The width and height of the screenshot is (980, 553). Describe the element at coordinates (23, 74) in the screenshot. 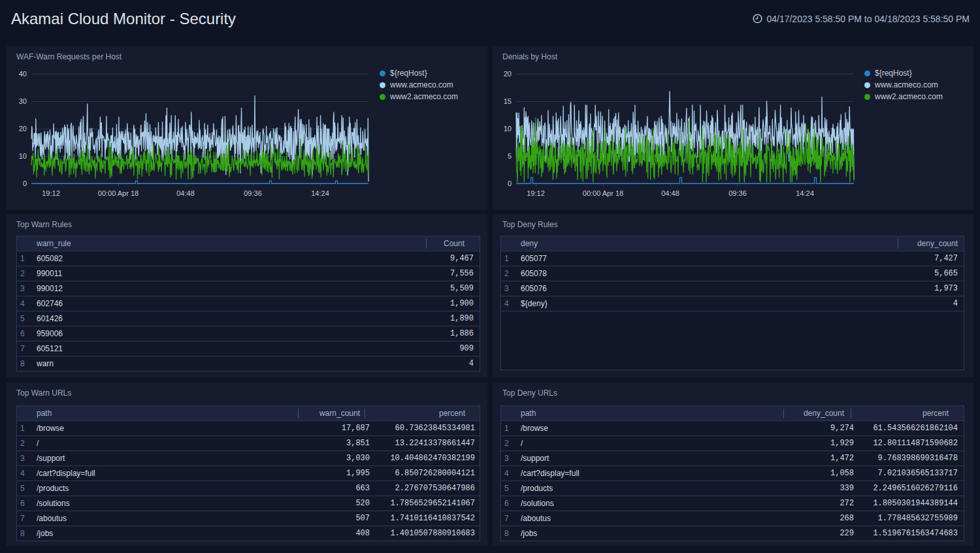

I see `svg-text: 40` at that location.